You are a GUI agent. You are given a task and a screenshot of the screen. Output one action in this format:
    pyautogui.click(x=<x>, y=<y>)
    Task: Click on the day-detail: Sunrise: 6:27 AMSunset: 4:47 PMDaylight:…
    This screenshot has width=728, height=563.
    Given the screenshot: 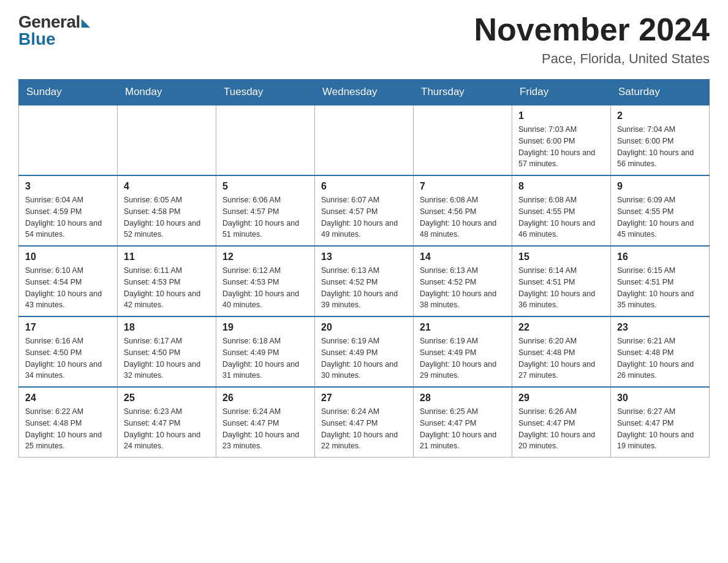 What is the action you would take?
    pyautogui.click(x=660, y=429)
    